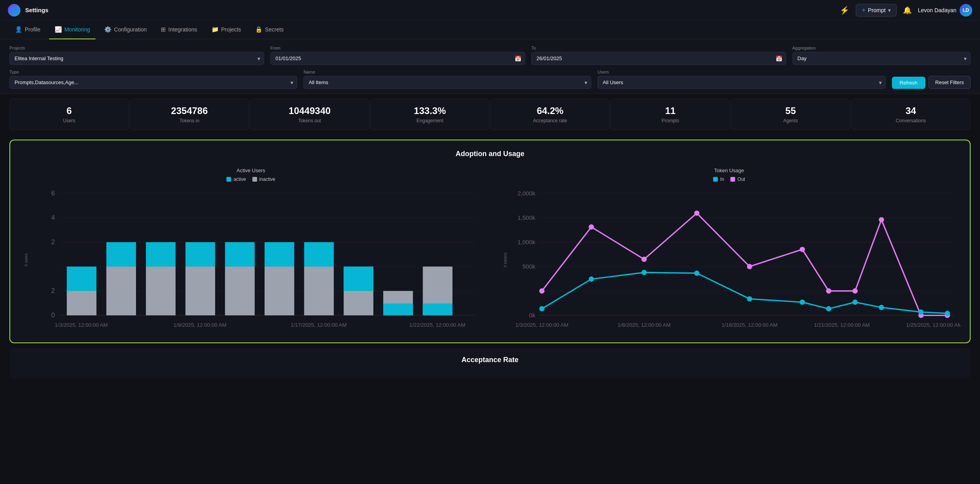 The height and width of the screenshot is (484, 980). I want to click on name-select: All Items, so click(447, 83).